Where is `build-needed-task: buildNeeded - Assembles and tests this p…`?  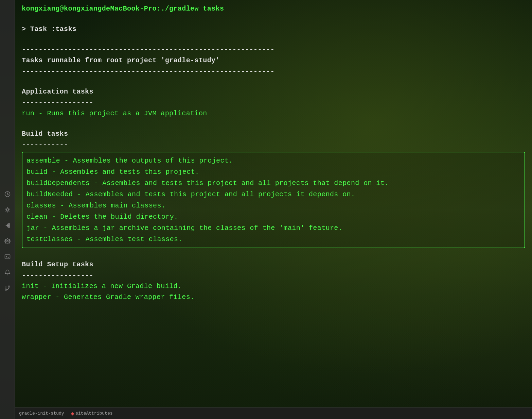
build-needed-task: buildNeeded - Assembles and tests this p… is located at coordinates (273, 195).